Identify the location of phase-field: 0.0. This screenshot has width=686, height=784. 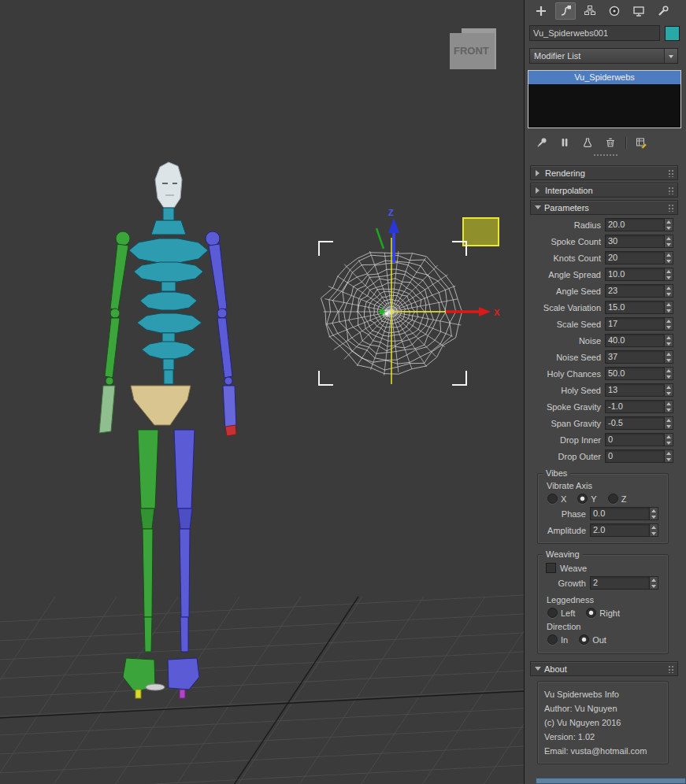
(620, 513).